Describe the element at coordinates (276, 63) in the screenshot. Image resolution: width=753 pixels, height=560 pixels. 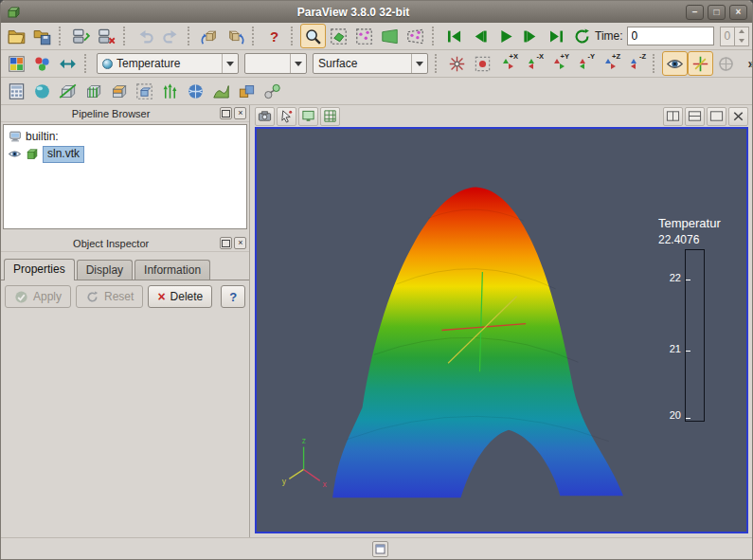
I see `component-dropdown` at that location.